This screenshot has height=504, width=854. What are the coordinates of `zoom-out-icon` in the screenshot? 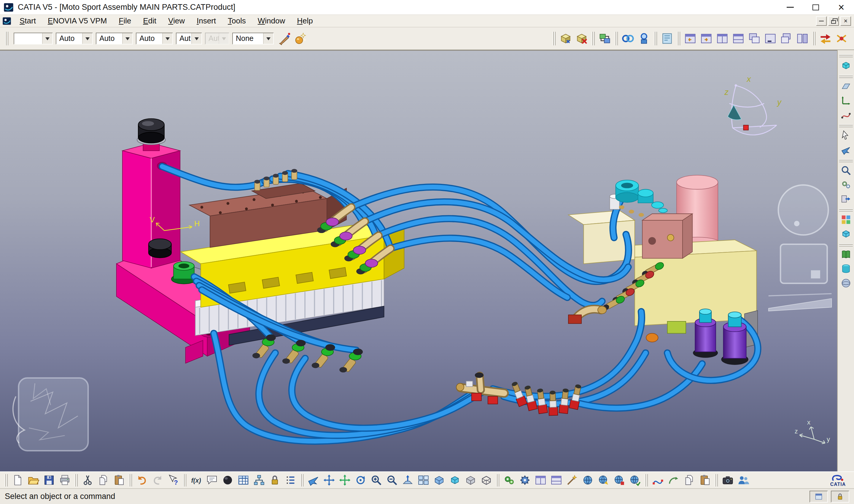 It's located at (392, 480).